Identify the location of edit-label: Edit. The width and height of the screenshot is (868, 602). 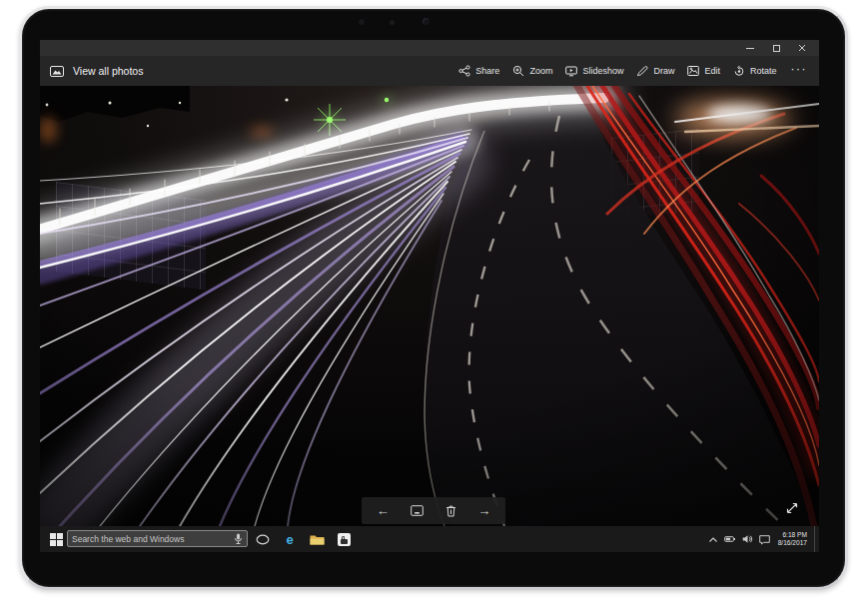
(712, 71).